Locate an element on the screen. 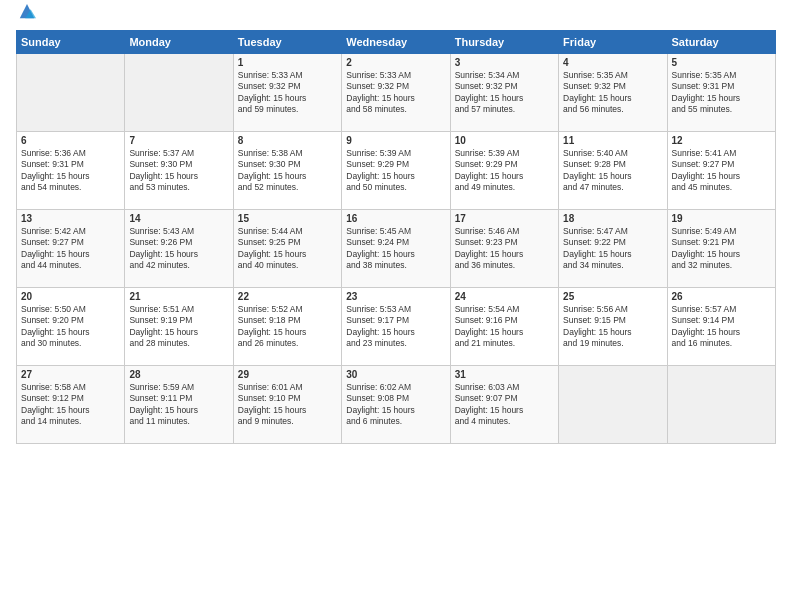 This screenshot has height=612, width=792. day-number: 13 is located at coordinates (70, 218).